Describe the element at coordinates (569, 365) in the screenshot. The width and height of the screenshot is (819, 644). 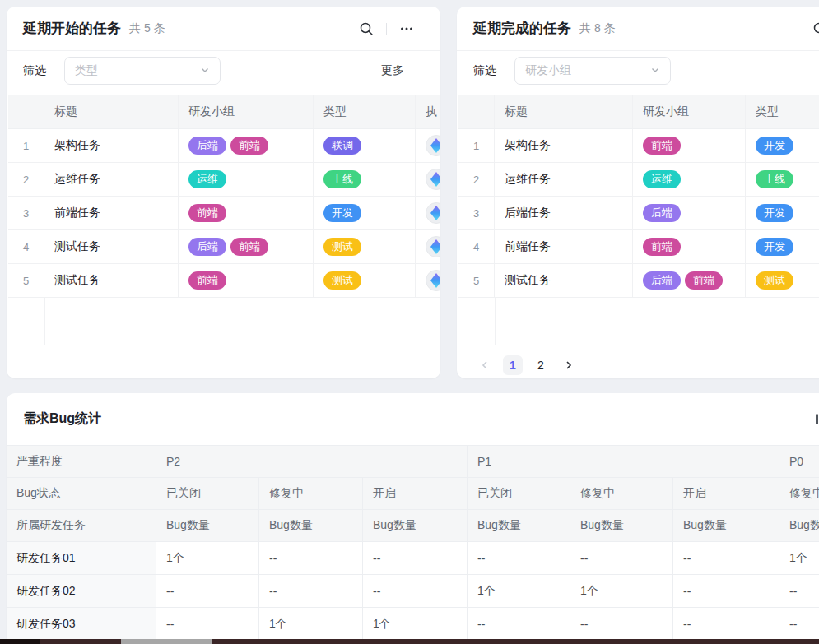
I see `chevron-right-icon` at that location.